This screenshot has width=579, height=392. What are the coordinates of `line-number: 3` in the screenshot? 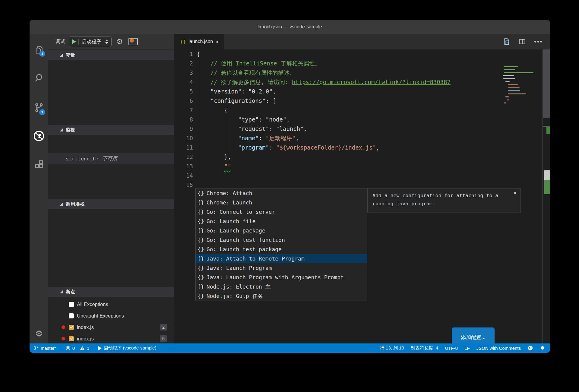 It's located at (185, 73).